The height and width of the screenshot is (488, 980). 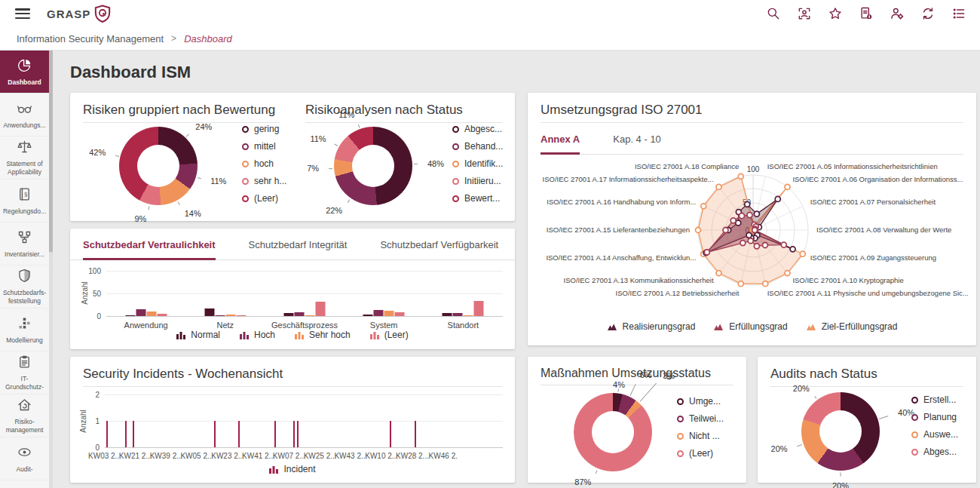 I want to click on legend-item: sehr h..., so click(x=264, y=181).